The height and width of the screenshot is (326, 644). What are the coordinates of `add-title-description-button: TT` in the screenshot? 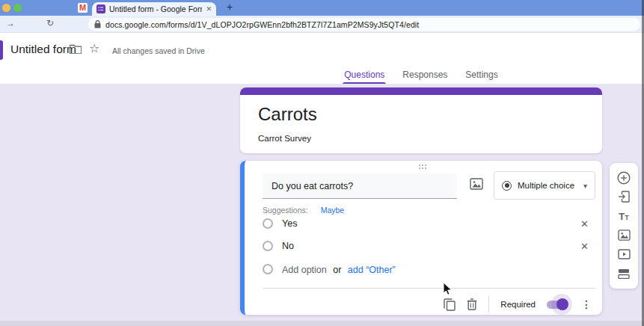 It's located at (624, 216).